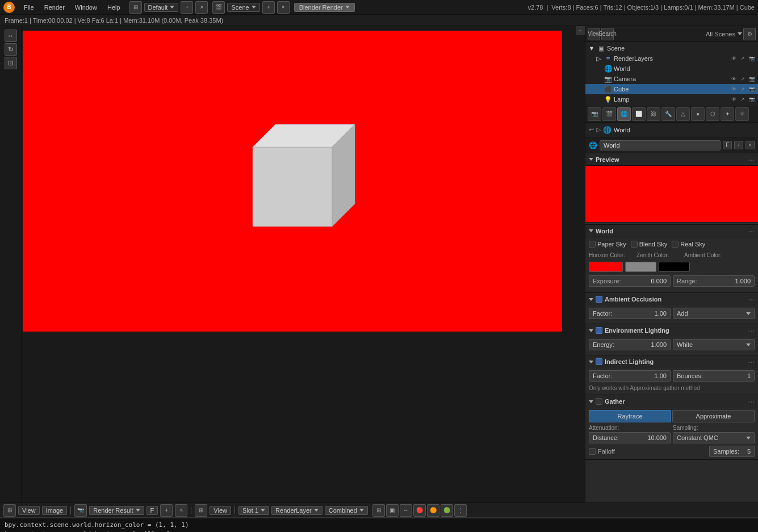 This screenshot has height=532, width=758. What do you see at coordinates (672, 330) in the screenshot?
I see `env-header: Environment Lighting ···` at bounding box center [672, 330].